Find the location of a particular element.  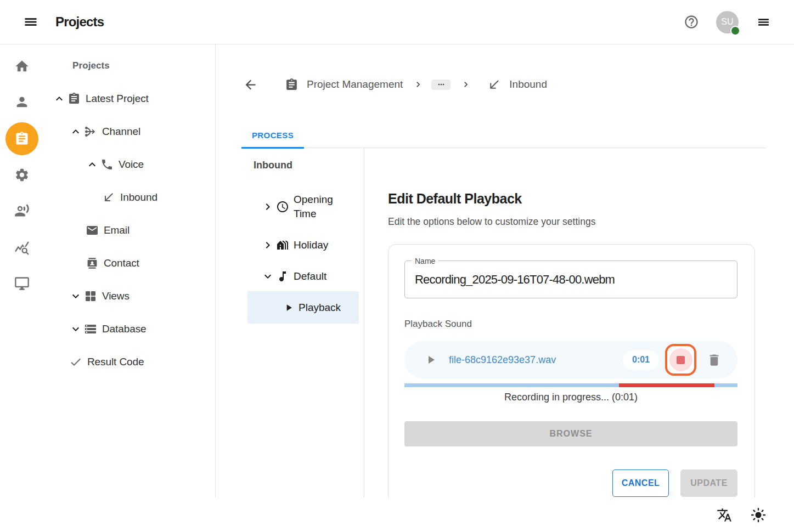

name-field: Name Recording_2025-09-16T07-48-00.webm is located at coordinates (571, 280).